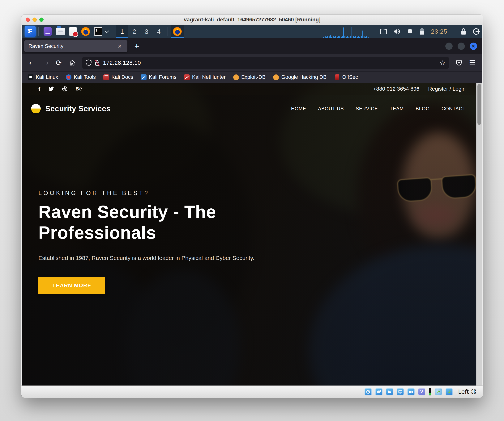 The height and width of the screenshot is (421, 504). I want to click on twitter-icon, so click(51, 89).